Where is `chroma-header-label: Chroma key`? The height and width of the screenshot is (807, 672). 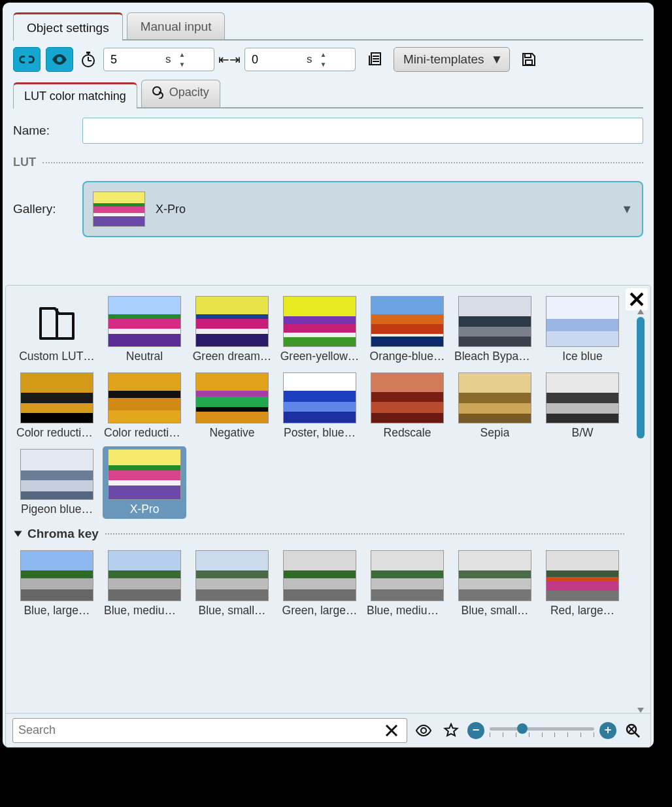
chroma-header-label: Chroma key is located at coordinates (63, 534).